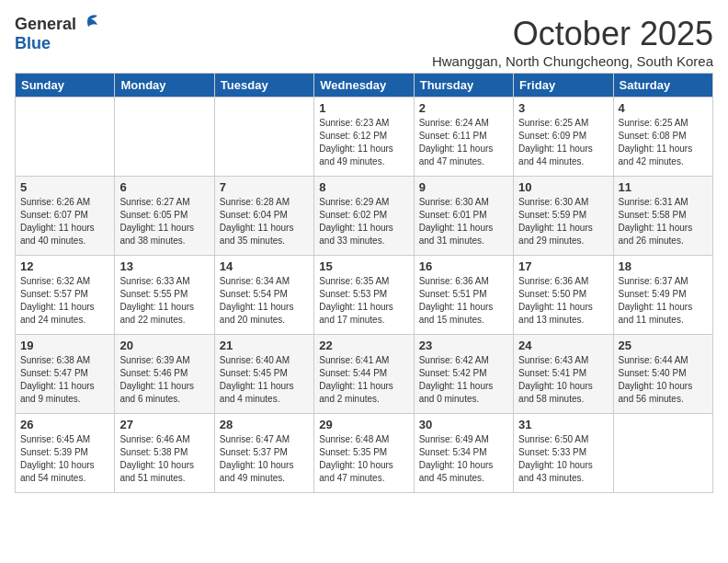 This screenshot has height=563, width=728. What do you see at coordinates (463, 425) in the screenshot?
I see `day-number: 30` at bounding box center [463, 425].